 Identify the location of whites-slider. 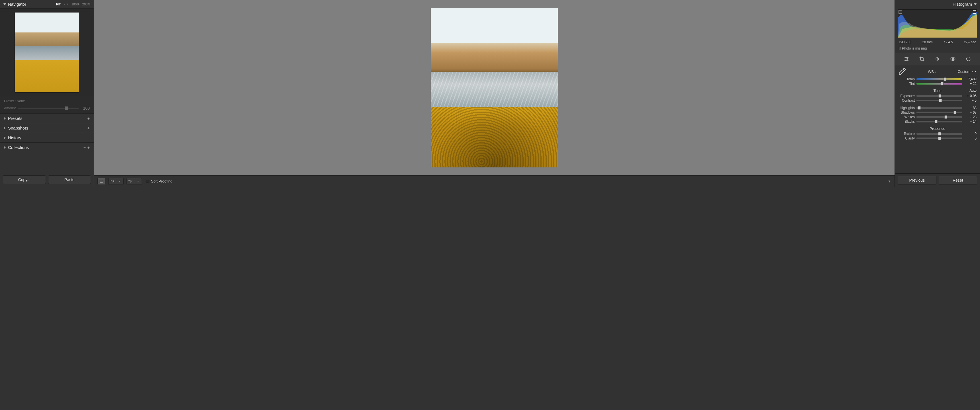
(940, 117).